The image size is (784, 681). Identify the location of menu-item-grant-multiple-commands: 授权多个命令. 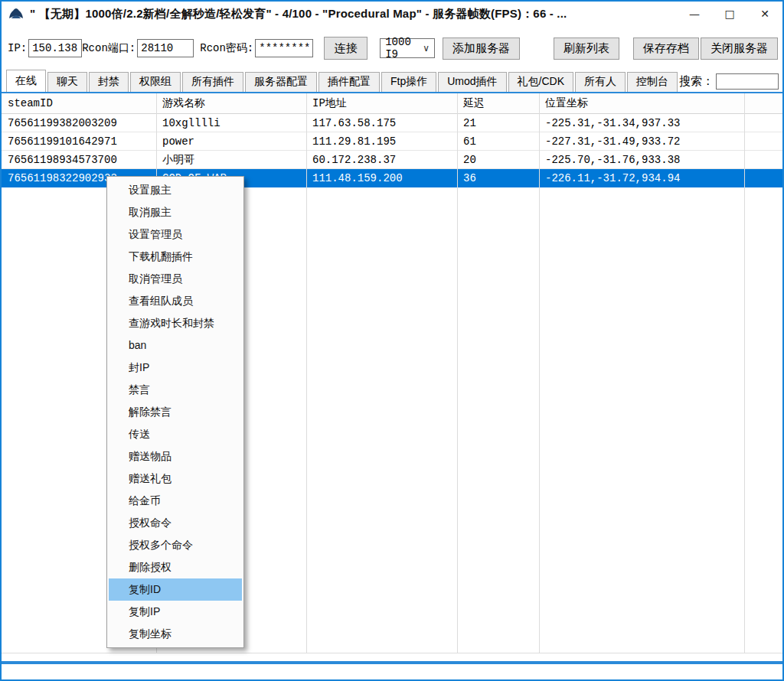
(175, 545).